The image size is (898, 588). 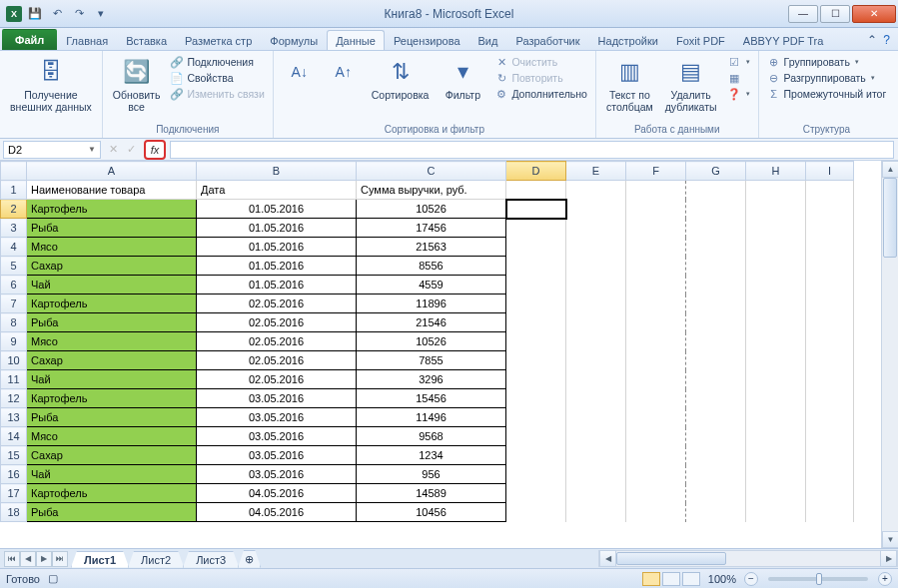 I want to click on cell-C12: 15456, so click(x=432, y=399).